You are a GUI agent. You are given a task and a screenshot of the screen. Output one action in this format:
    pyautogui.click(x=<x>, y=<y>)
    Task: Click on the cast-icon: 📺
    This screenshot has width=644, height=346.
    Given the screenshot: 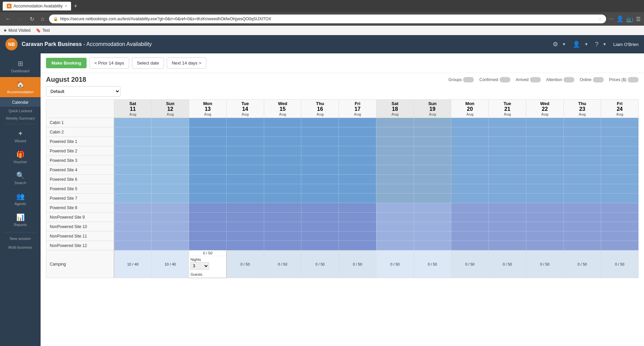 What is the action you would take?
    pyautogui.click(x=630, y=19)
    